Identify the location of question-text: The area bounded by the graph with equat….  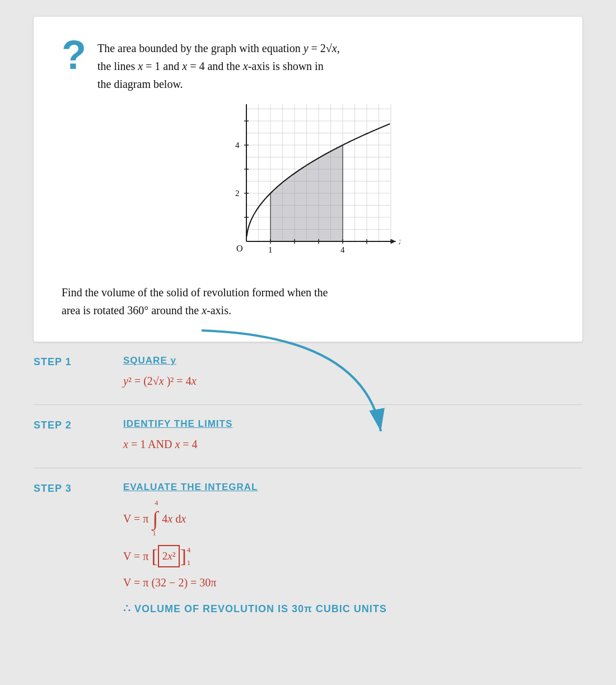
(218, 66).